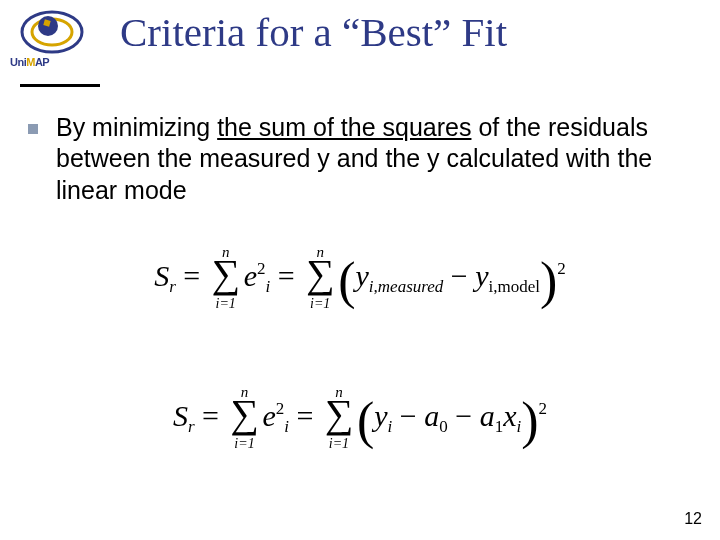 This screenshot has width=720, height=540. I want to click on logo-uni: Uni, so click(18, 62).